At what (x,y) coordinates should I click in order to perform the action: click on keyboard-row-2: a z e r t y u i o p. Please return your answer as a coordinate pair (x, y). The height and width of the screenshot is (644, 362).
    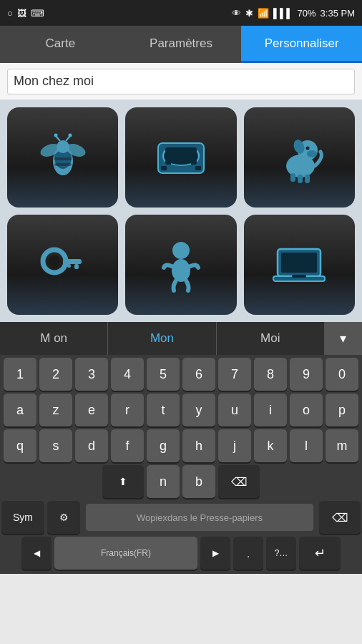
    Looking at the image, I should click on (181, 410).